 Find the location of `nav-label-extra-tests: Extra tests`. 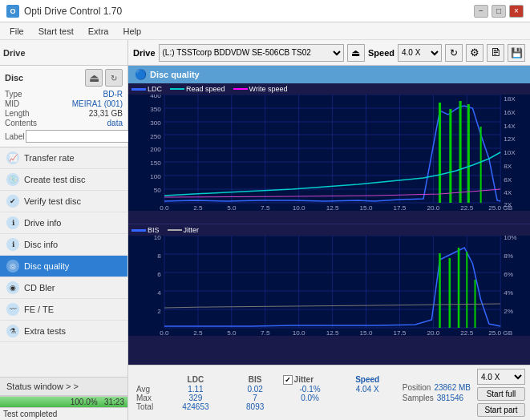

nav-label-extra-tests: Extra tests is located at coordinates (45, 331).